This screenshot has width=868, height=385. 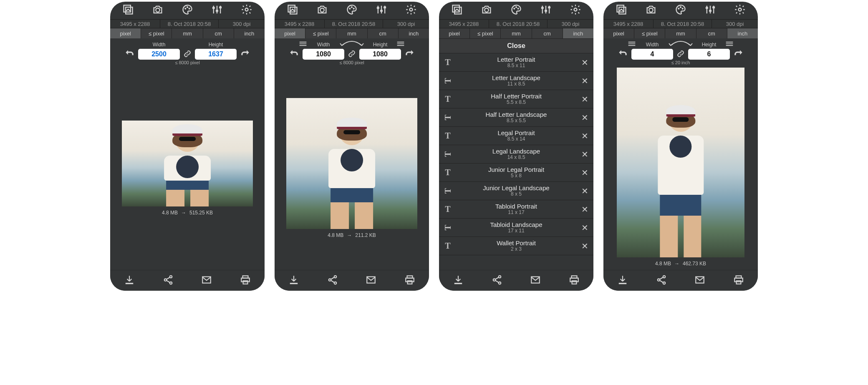 What do you see at coordinates (516, 209) in the screenshot?
I see `preset-row: TTabloid Portrait11 x 17✕` at bounding box center [516, 209].